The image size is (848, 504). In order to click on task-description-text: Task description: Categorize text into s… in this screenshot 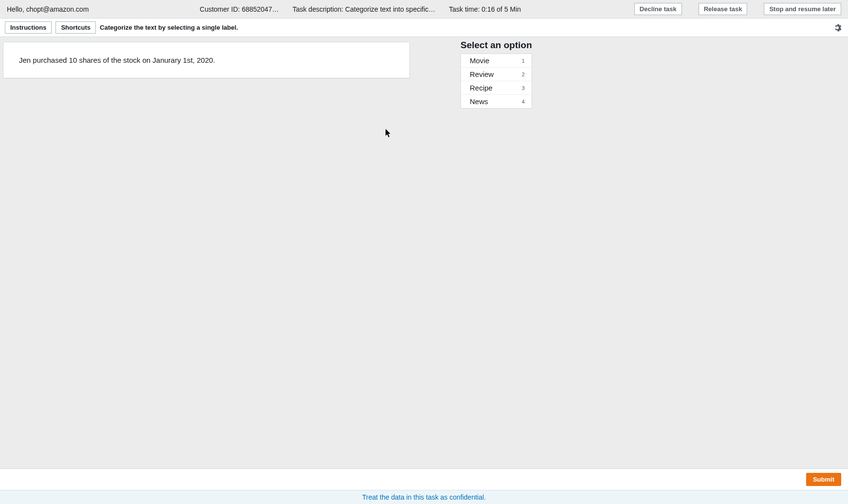, I will do `click(364, 9)`.